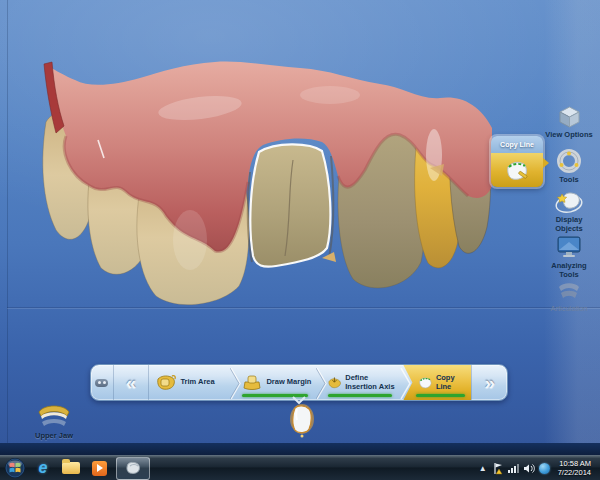  I want to click on sidebar-item-view-options: View Options, so click(569, 122).